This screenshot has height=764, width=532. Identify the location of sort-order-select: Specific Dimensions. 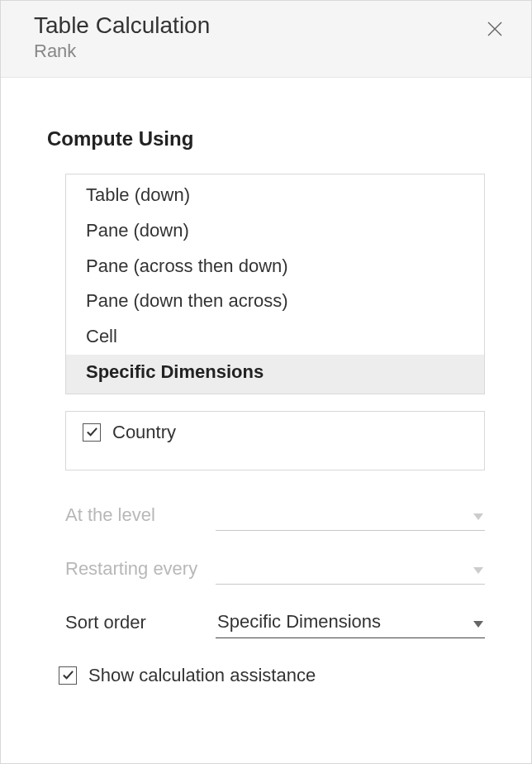
(350, 623).